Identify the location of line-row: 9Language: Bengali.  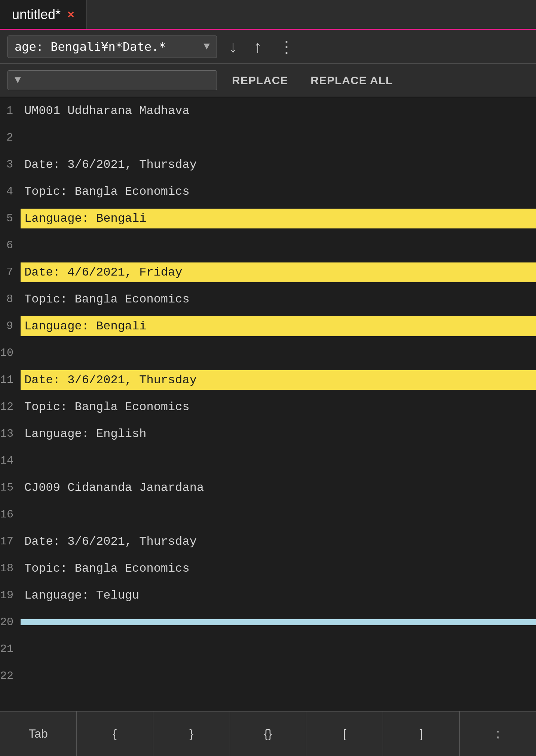
(268, 326).